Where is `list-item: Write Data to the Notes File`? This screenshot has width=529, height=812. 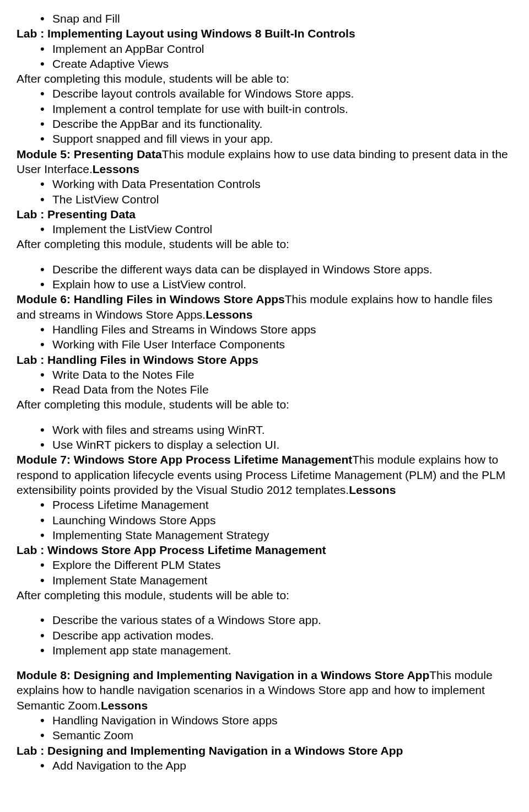
list-item: Write Data to the Notes File is located at coordinates (282, 375).